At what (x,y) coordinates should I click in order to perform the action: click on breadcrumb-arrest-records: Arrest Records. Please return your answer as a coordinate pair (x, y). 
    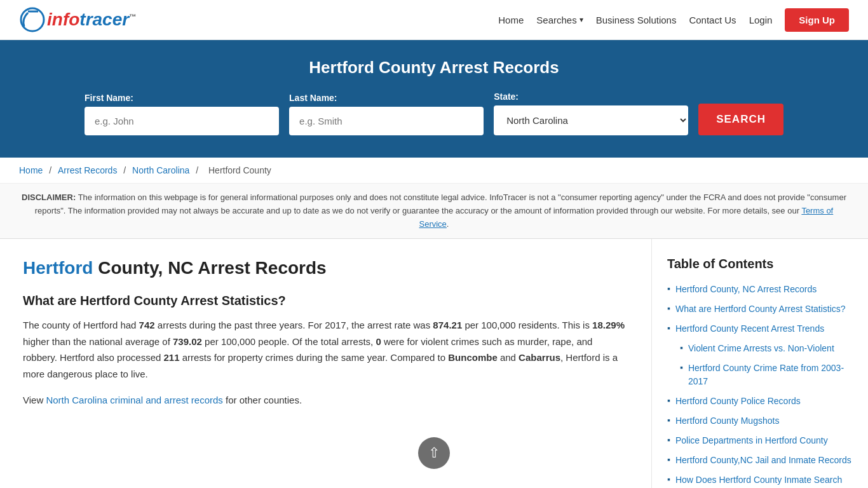
    Looking at the image, I should click on (88, 170).